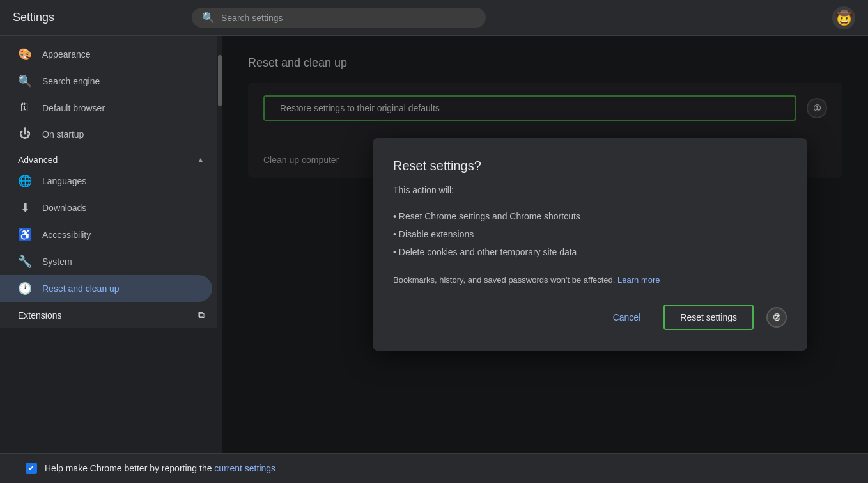 Image resolution: width=868 pixels, height=483 pixels. What do you see at coordinates (434, 18) in the screenshot?
I see `header: Settings 🔍 🤠` at bounding box center [434, 18].